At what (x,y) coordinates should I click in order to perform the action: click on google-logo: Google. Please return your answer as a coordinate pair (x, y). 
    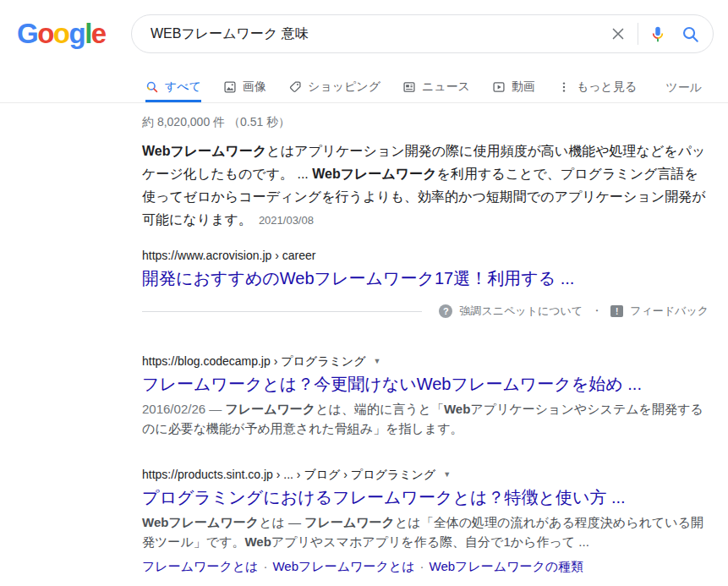
    Looking at the image, I should click on (61, 34).